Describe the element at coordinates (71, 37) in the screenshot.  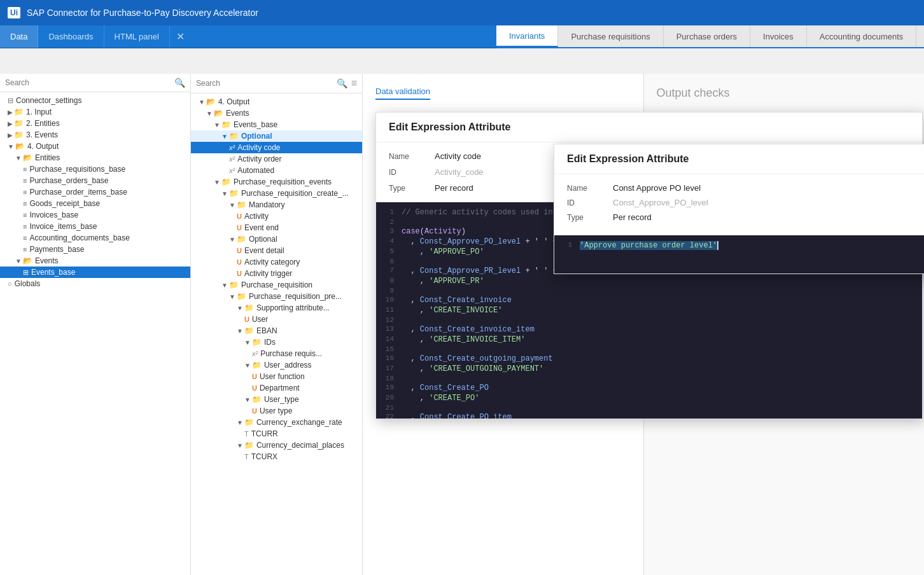
I see `tab-dashboards: Dashboards` at that location.